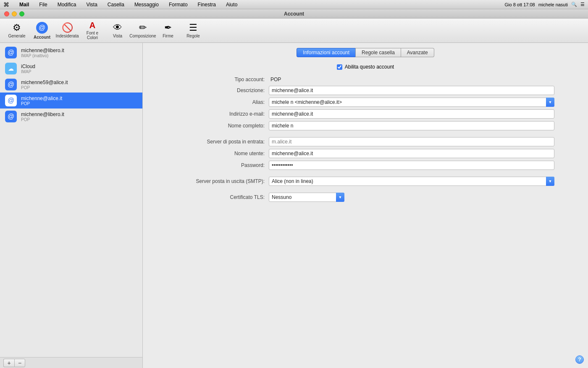 Image resolution: width=588 pixels, height=368 pixels. What do you see at coordinates (168, 36) in the screenshot?
I see `firme-label: Firme` at bounding box center [168, 36].